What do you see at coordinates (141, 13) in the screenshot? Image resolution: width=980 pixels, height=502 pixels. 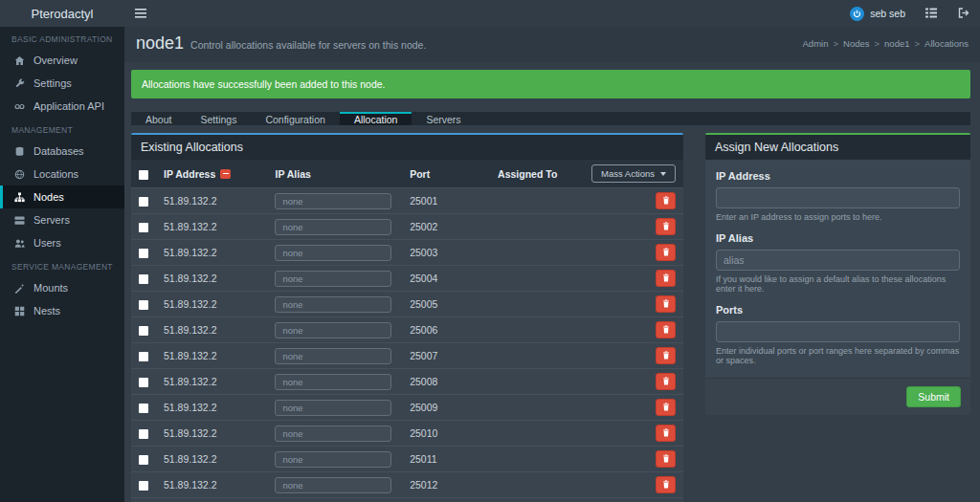 I see `hamburger-icon` at bounding box center [141, 13].